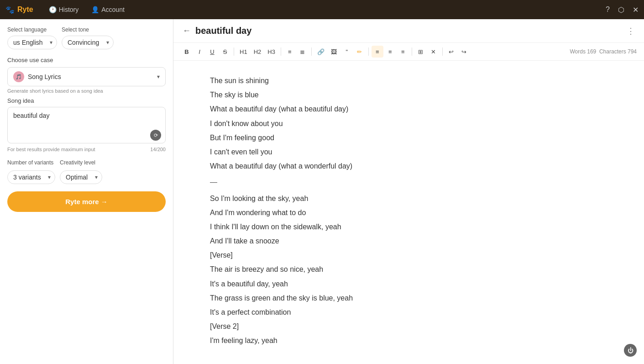 Image resolution: width=644 pixels, height=364 pixels. Describe the element at coordinates (87, 91) in the screenshot. I see `use-case-hint: Generate short lyrics based on a song id…` at that location.